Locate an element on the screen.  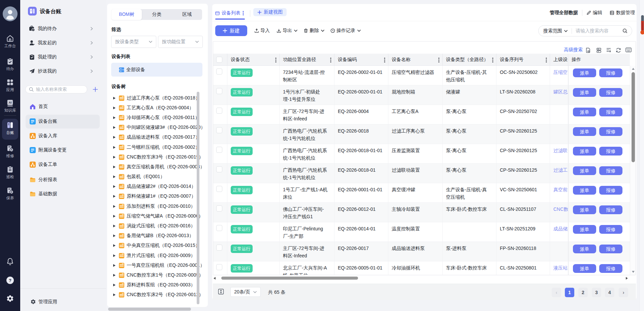
svg-text: AI is located at coordinates (10, 103).